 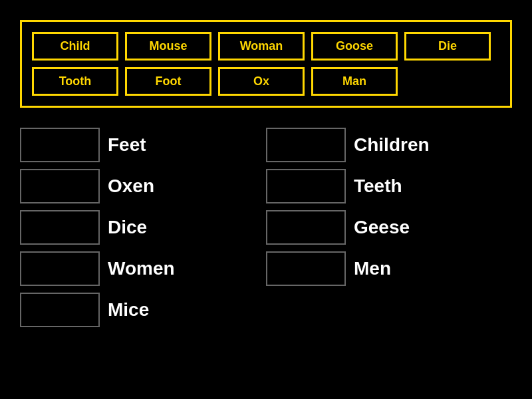 What do you see at coordinates (261, 81) in the screenshot?
I see `word-tile-ox: Ox` at bounding box center [261, 81].